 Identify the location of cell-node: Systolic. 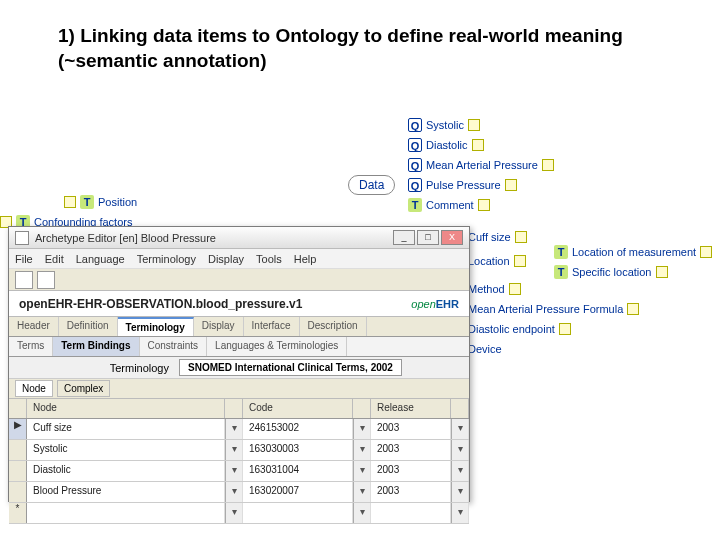
(126, 450).